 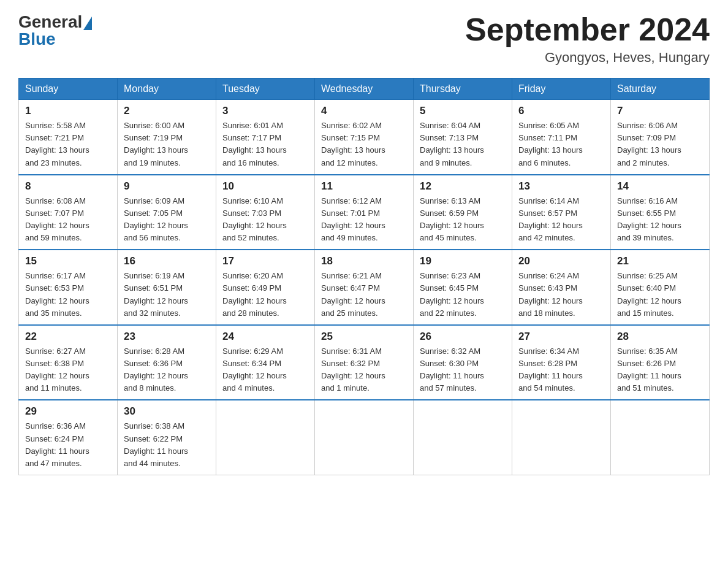 I want to click on calendar-cell: 6Sunrise: 6:05 AM Sunset: 7:11 PM Daylig…, so click(x=561, y=137).